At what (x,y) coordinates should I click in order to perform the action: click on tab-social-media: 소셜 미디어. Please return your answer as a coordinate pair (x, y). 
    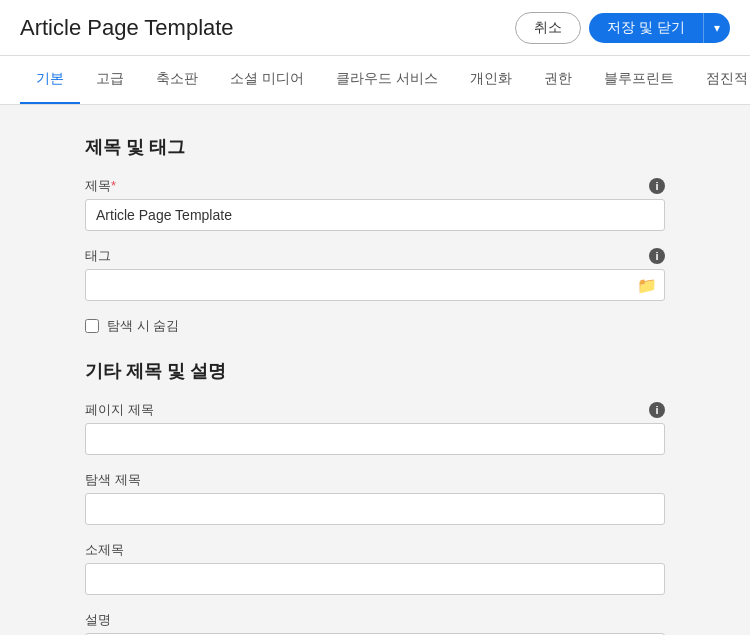
    Looking at the image, I should click on (267, 80).